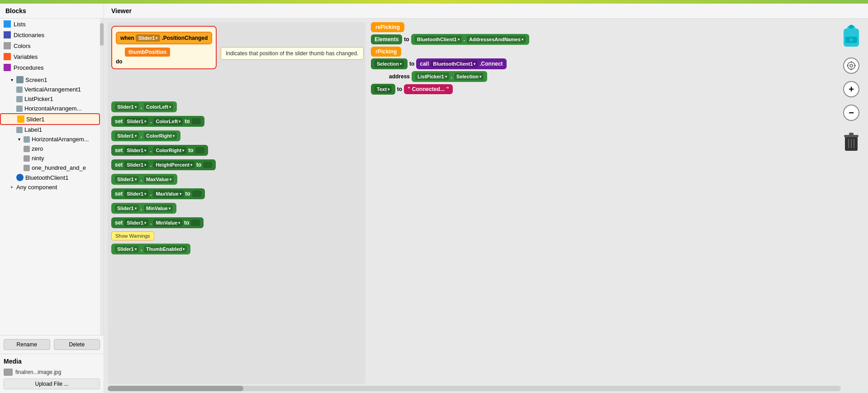 The height and width of the screenshot is (393, 868). What do you see at coordinates (438, 39) in the screenshot?
I see `bt-dd1: BluetoothClient1▾` at bounding box center [438, 39].